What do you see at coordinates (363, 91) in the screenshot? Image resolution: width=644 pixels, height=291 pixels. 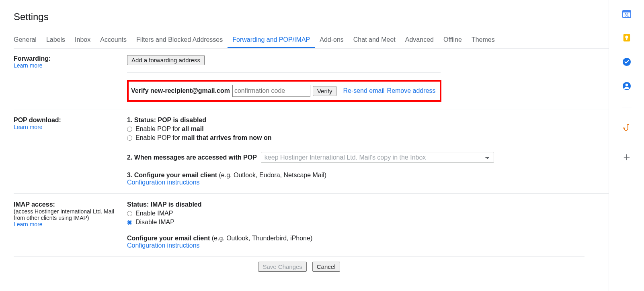 I see `resend-email-link: Re-send email` at bounding box center [363, 91].